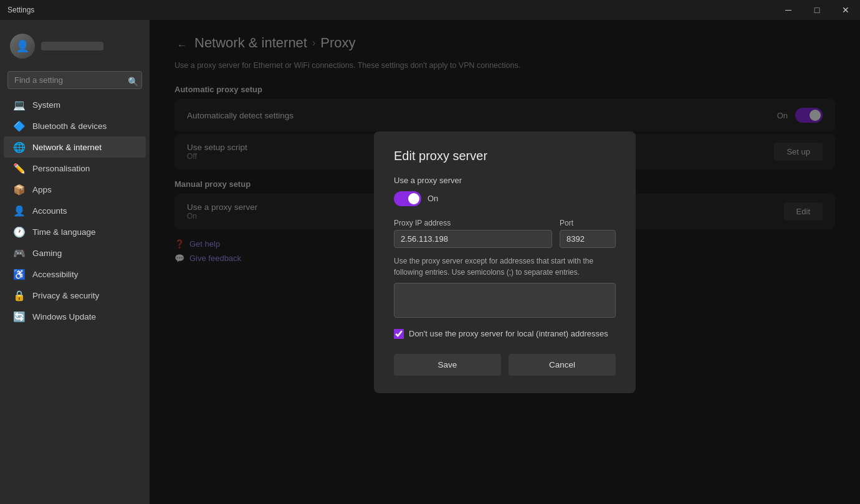  I want to click on user-profile: 👤, so click(75, 48).